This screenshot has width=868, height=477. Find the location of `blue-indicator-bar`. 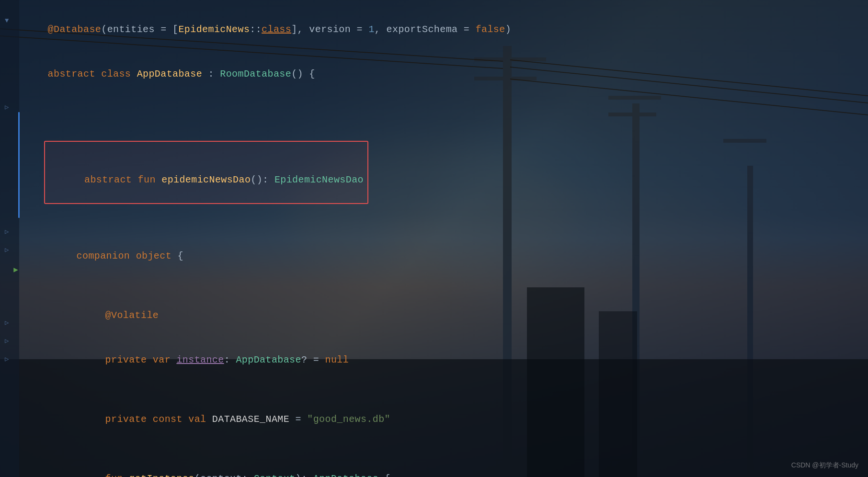

blue-indicator-bar is located at coordinates (19, 165).